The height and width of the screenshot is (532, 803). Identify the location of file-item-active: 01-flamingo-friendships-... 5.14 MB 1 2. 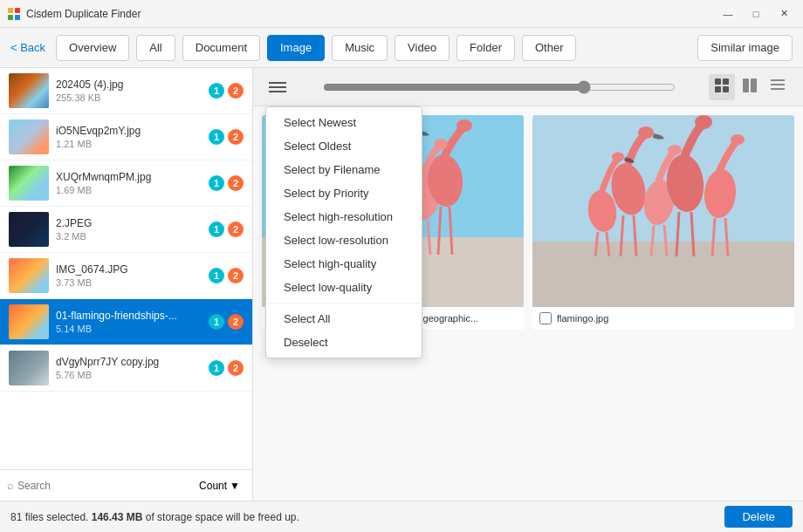
(126, 323).